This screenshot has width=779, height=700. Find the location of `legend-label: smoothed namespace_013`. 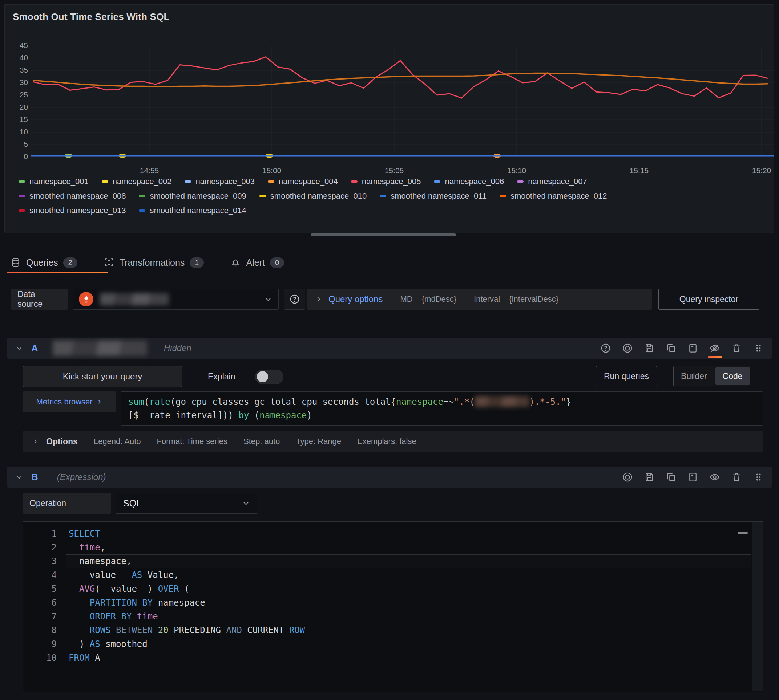

legend-label: smoothed namespace_013 is located at coordinates (78, 211).